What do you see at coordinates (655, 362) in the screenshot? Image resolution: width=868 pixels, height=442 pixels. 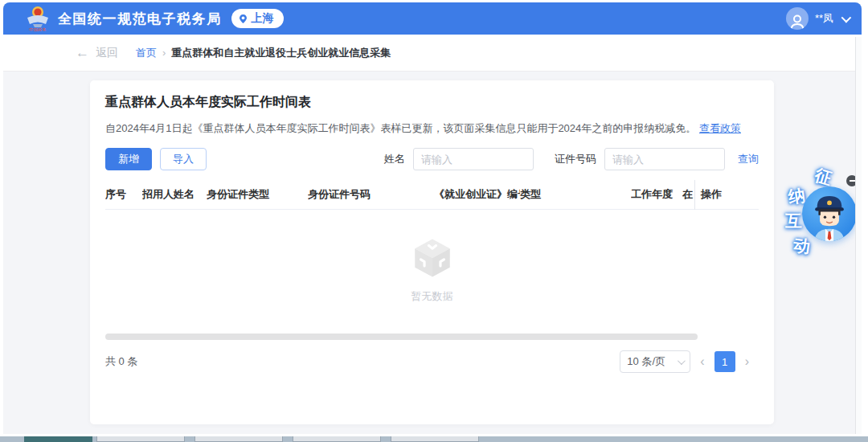 I see `page-size-select: 10 条/页` at bounding box center [655, 362].